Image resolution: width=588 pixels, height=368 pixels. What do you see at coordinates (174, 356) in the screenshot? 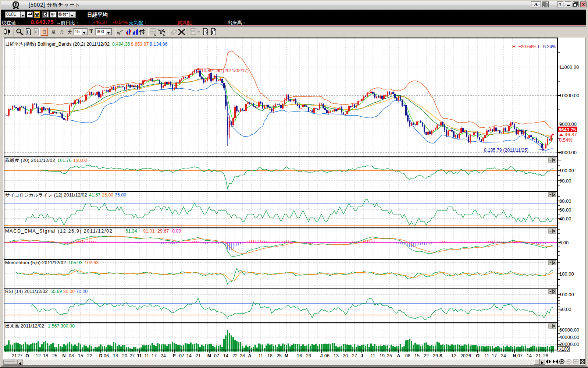
I see `svg-text: F` at bounding box center [174, 356].